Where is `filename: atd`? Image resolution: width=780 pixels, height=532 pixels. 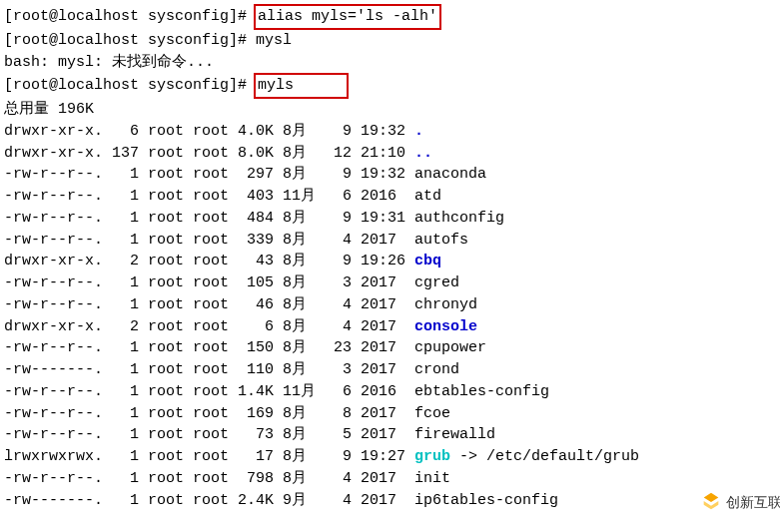 filename: atd is located at coordinates (427, 196).